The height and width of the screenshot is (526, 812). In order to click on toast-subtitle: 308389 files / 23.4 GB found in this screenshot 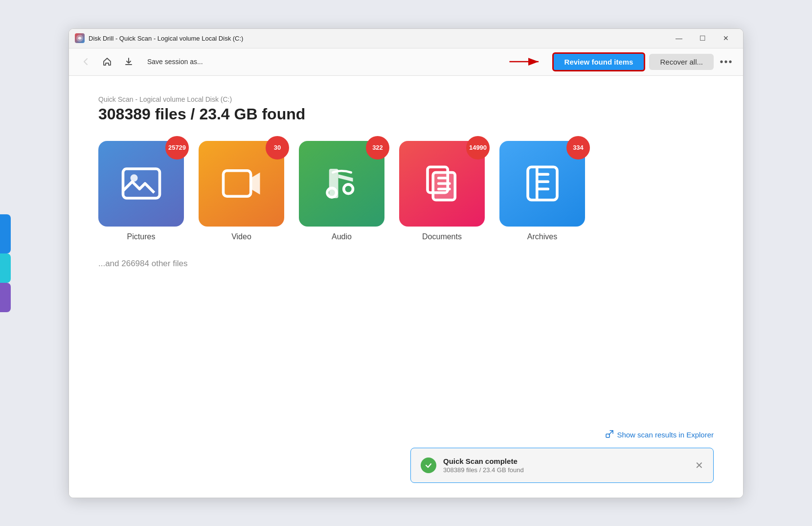, I will do `click(565, 470)`.